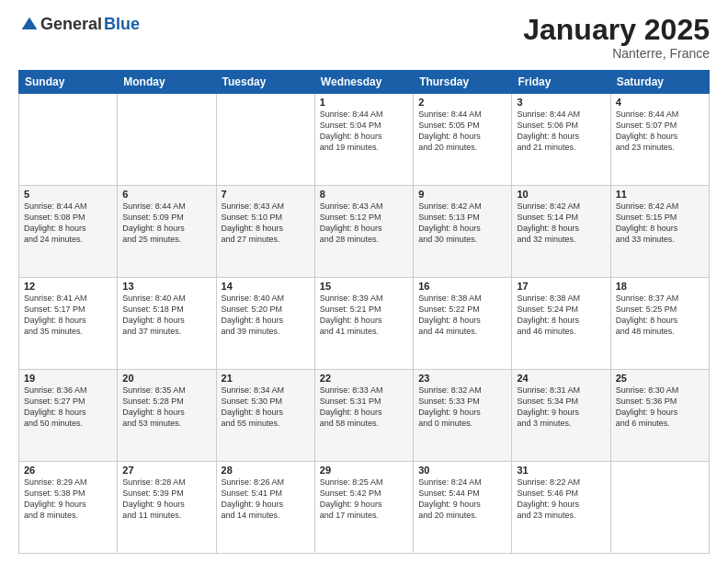  What do you see at coordinates (561, 470) in the screenshot?
I see `day-number: 31` at bounding box center [561, 470].